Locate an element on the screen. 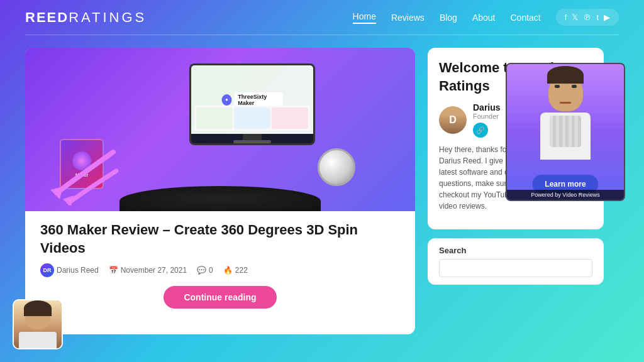  youtube-icon: ▶ is located at coordinates (607, 18).